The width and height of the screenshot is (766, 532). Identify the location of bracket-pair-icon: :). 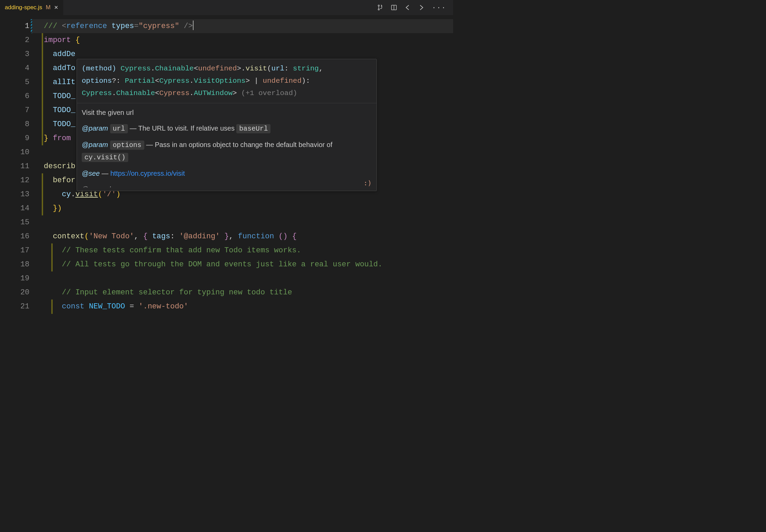
(368, 183).